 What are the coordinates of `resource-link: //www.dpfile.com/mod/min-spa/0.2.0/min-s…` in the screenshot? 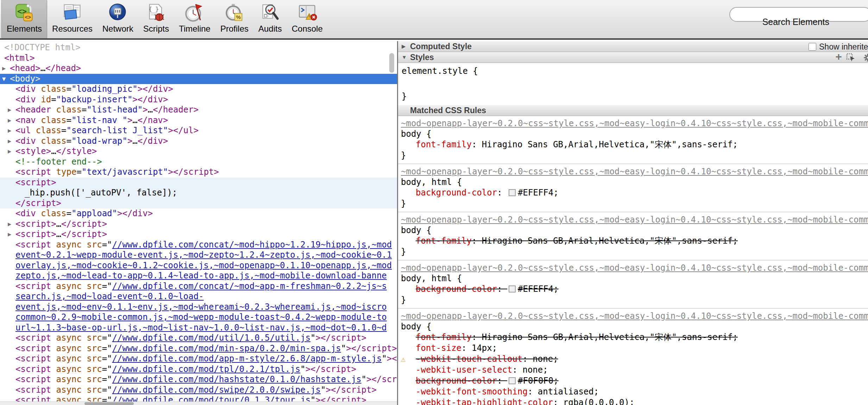 It's located at (227, 348).